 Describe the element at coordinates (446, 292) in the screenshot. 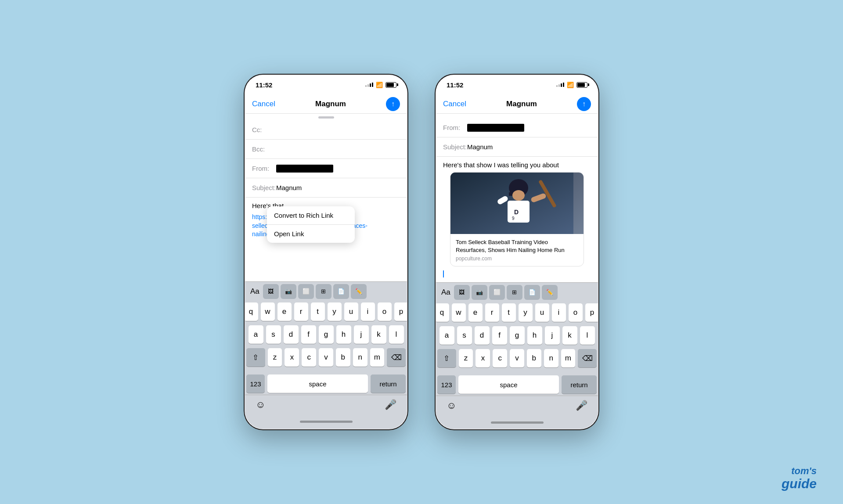

I see `toolbar-aa-right: Aa` at that location.